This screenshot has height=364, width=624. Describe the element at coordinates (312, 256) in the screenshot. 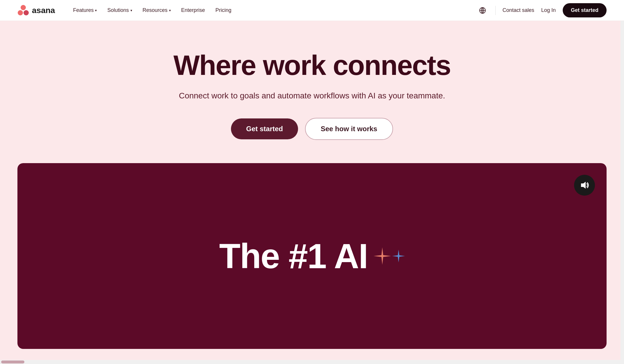

I see `video-text: The #1 AI` at that location.